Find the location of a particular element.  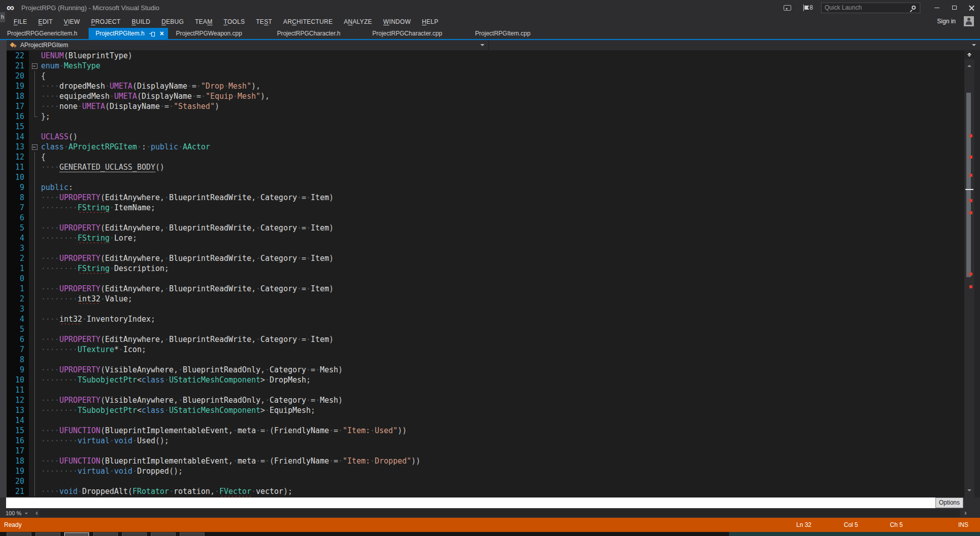

tab-projectrpgweapon.cpp: ProjectRPGWeapon.cpp is located at coordinates (210, 33).